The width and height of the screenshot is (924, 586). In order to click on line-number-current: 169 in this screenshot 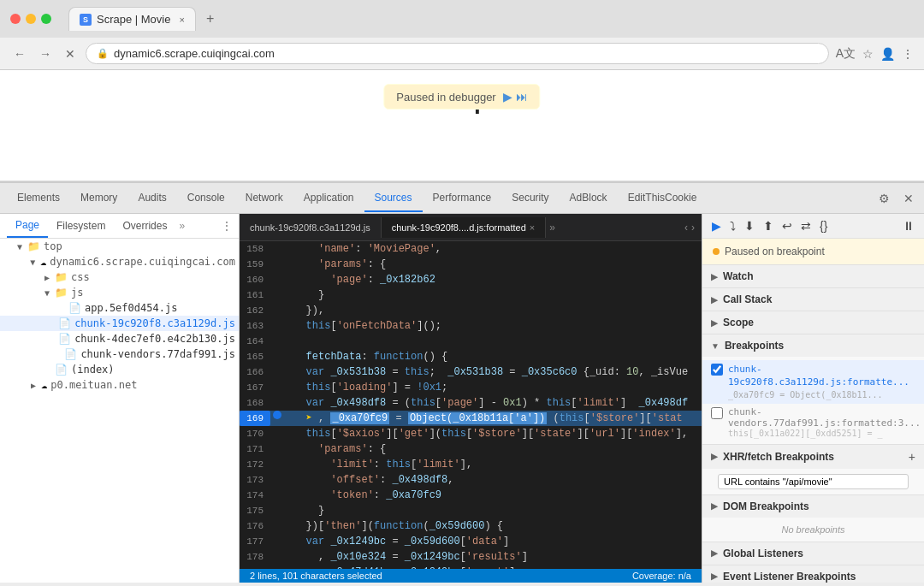, I will do `click(255, 418)`.